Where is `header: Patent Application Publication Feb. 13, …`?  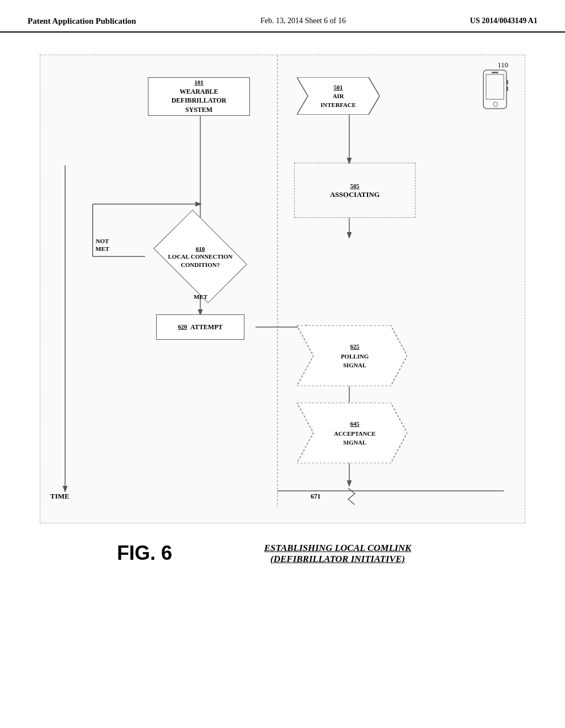
header: Patent Application Publication Feb. 13, … is located at coordinates (282, 17).